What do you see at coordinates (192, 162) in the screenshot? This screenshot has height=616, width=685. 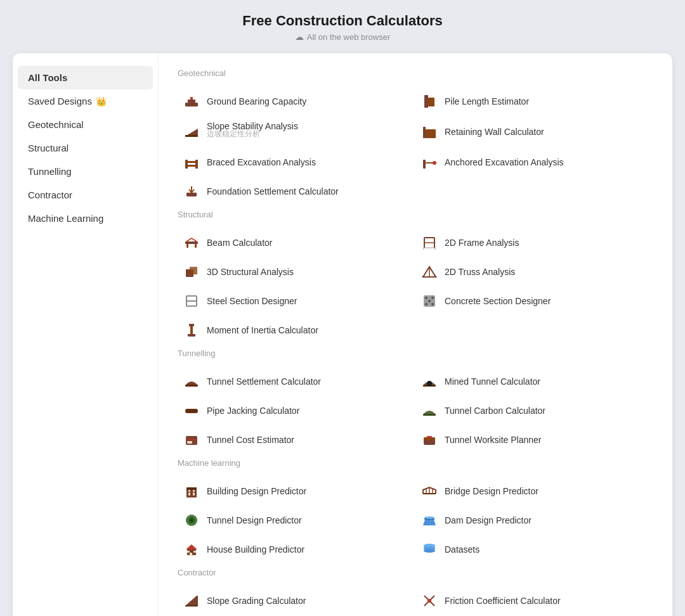 I see `braced-excavation-icon` at bounding box center [192, 162].